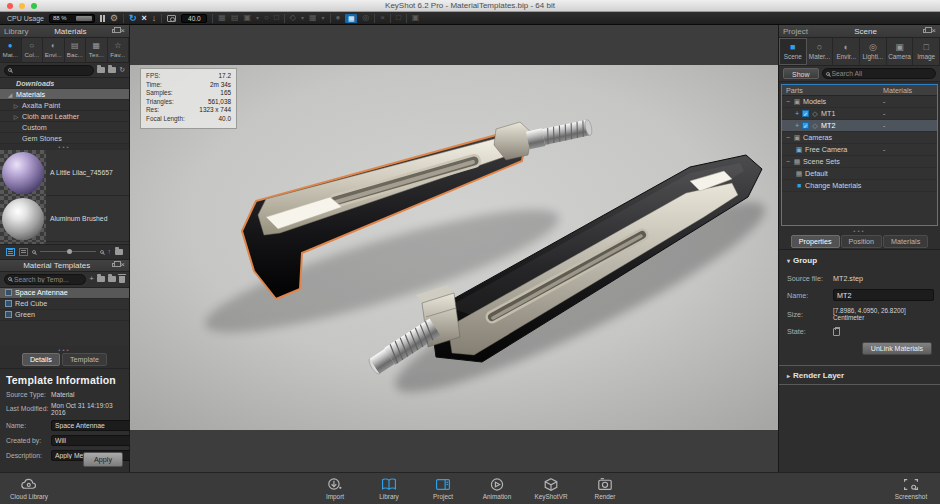 The image size is (940, 504). I want to click on zoom-in-icon, so click(102, 252).